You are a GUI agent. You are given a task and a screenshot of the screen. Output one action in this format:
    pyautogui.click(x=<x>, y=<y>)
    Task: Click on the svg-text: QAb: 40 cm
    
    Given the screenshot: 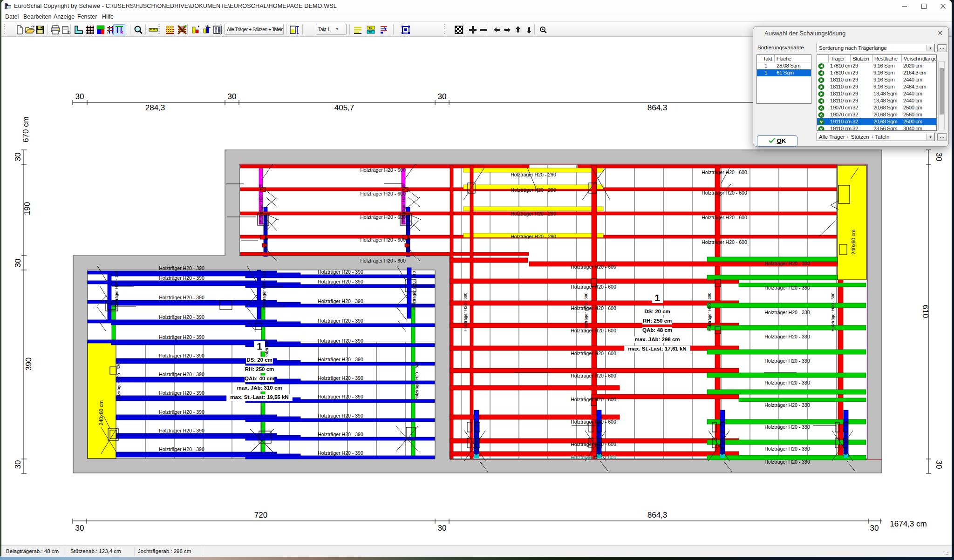 What is the action you would take?
    pyautogui.click(x=259, y=378)
    